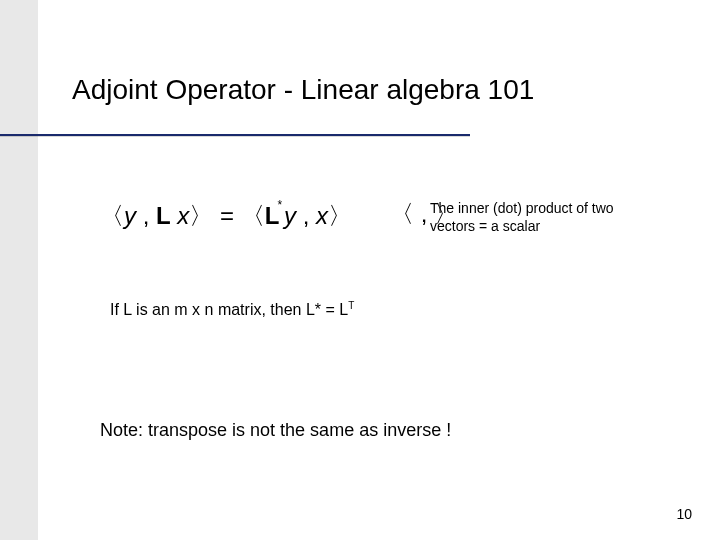 This screenshot has height=540, width=720. I want to click on transpose-note: Note: transpose is not the same as inver…, so click(276, 430).